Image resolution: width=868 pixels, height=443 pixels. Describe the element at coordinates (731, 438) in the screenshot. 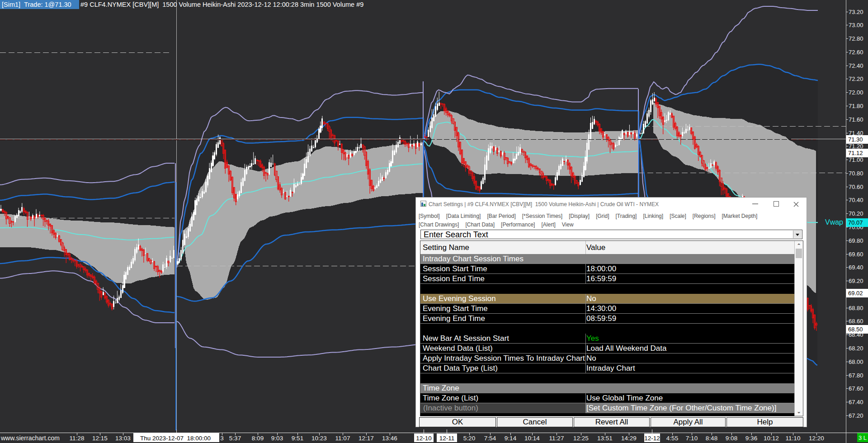

I see `svg-text: 9:08` at that location.